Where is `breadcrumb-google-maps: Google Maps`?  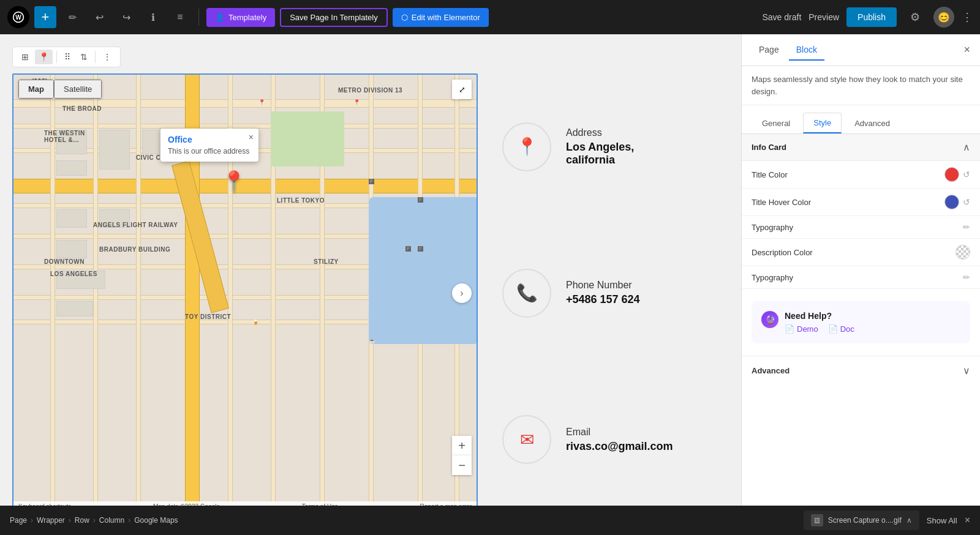 breadcrumb-google-maps: Google Maps is located at coordinates (156, 520).